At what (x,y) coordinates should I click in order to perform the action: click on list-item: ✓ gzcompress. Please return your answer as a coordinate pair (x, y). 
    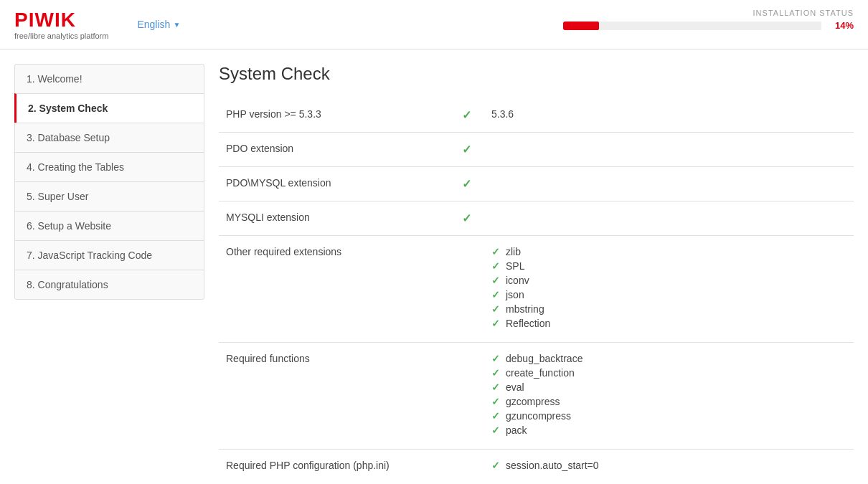
    Looking at the image, I should click on (669, 402).